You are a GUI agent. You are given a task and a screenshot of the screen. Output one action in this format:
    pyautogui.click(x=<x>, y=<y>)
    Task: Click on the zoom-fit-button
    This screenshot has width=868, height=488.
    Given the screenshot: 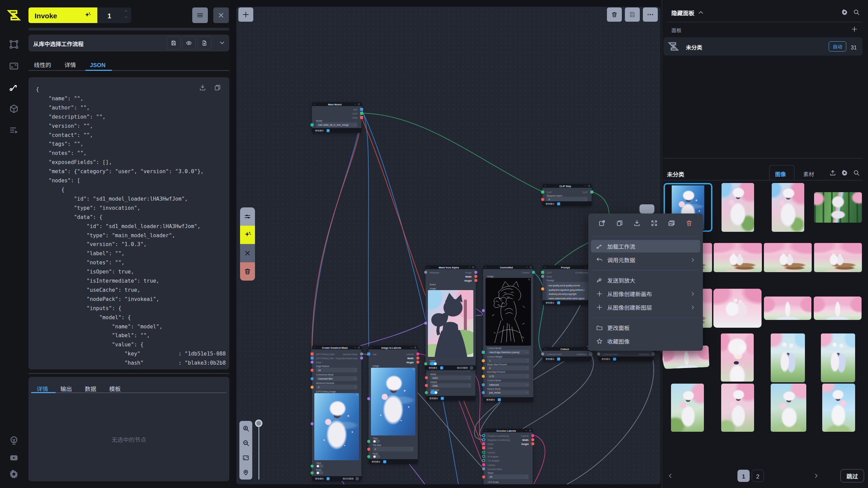 What is the action you would take?
    pyautogui.click(x=246, y=458)
    